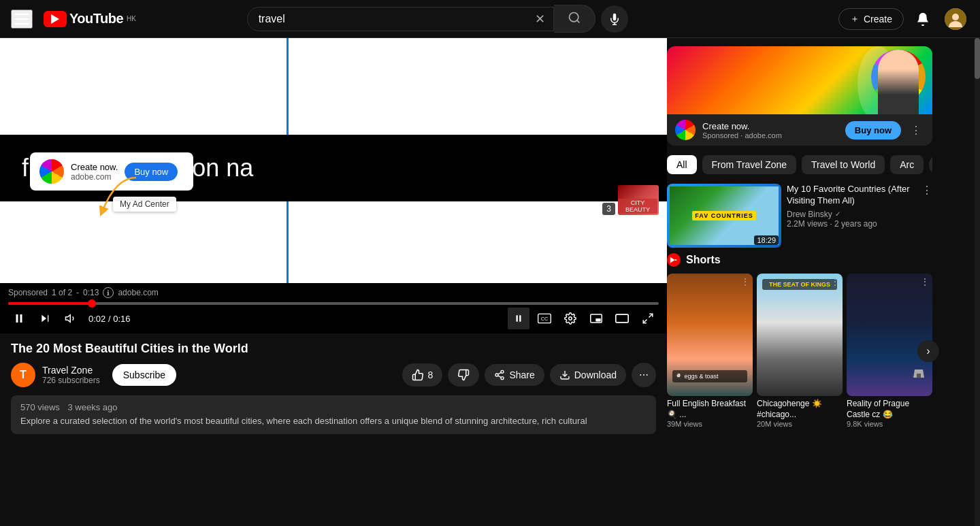 The image size is (980, 526). What do you see at coordinates (956, 19) in the screenshot?
I see `user-avatar-button` at bounding box center [956, 19].